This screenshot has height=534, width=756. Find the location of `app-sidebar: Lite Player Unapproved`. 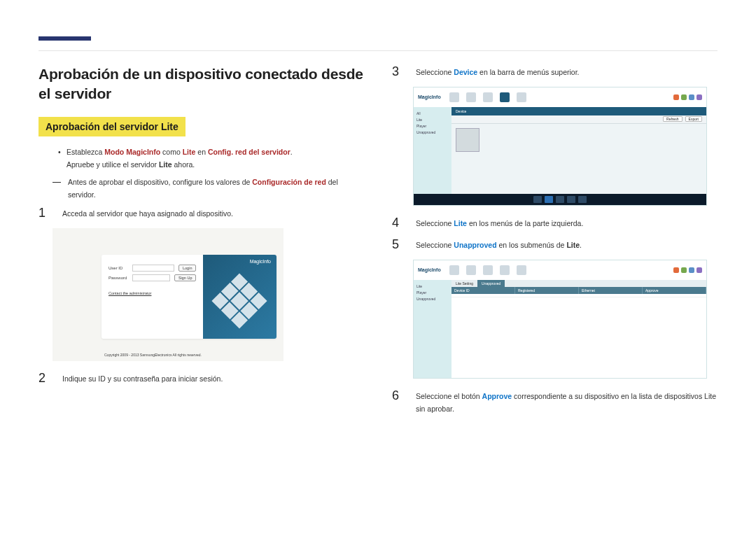

app-sidebar: Lite Player Unapproved is located at coordinates (433, 329).